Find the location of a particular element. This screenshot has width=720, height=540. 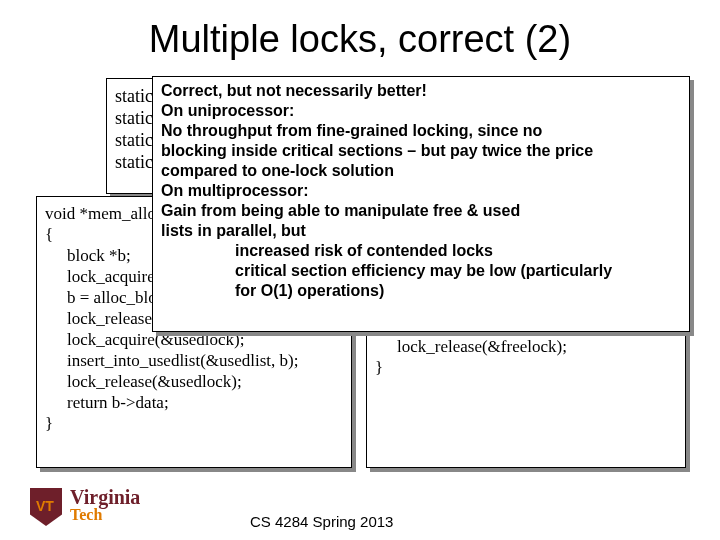

note-line: Correct, but not necessarily better! is located at coordinates (421, 91).